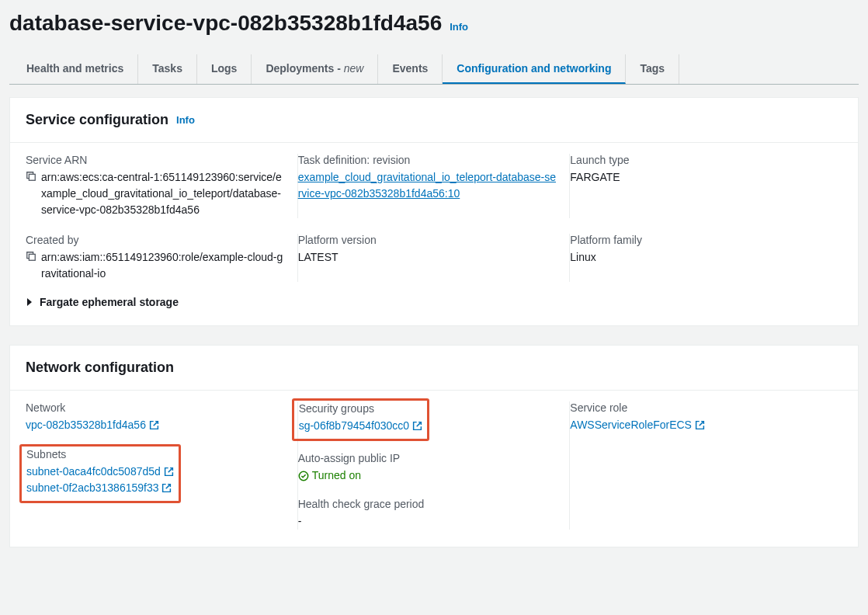 This screenshot has height=615, width=868. Describe the element at coordinates (427, 475) in the screenshot. I see `auto-ip-value: Turned on` at that location.